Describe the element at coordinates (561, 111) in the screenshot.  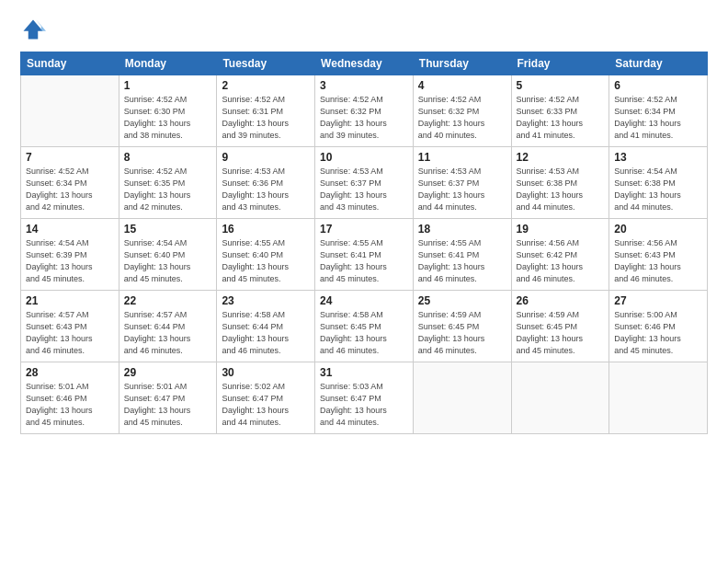
I see `day-cell: 5Sunrise: 4:52 AM Sunset: 6:33 PM Daylig…` at that location.